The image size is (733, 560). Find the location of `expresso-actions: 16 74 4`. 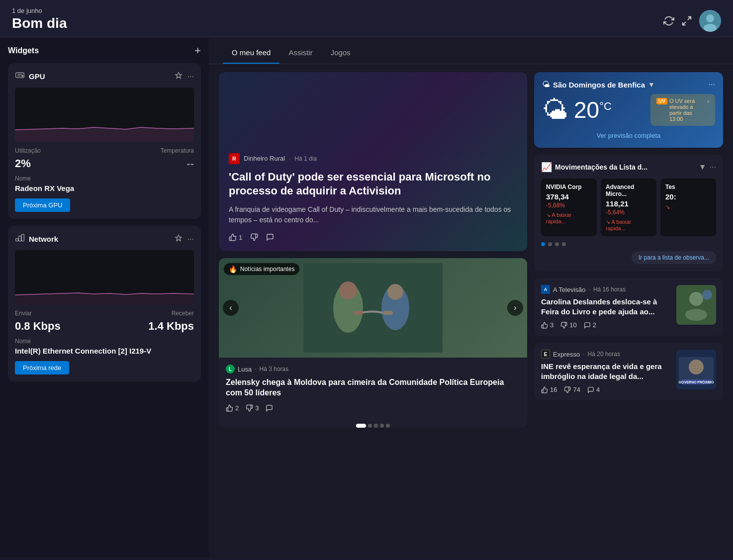

expresso-actions: 16 74 4 is located at coordinates (606, 390).